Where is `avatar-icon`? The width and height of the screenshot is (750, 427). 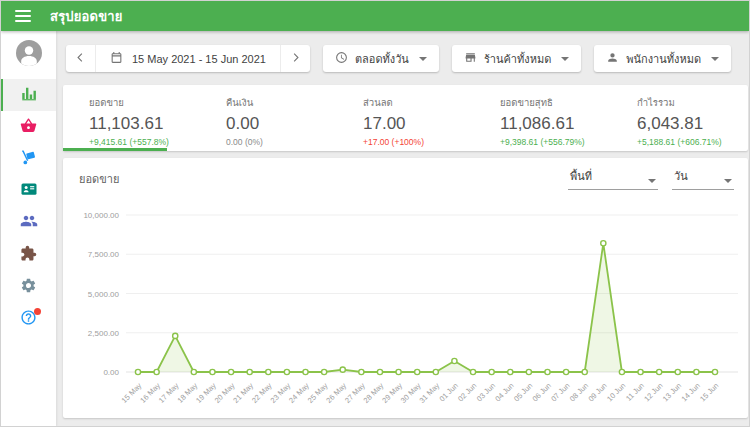 avatar-icon is located at coordinates (29, 55).